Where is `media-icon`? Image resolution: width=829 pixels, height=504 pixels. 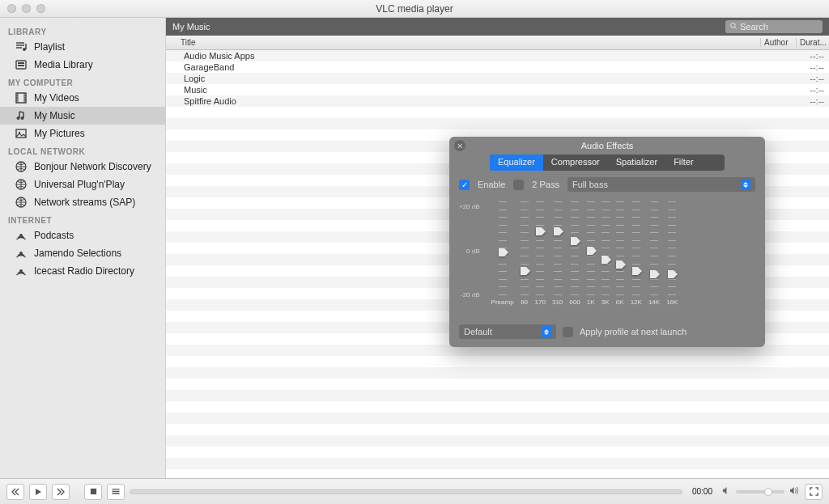
media-icon is located at coordinates (21, 65).